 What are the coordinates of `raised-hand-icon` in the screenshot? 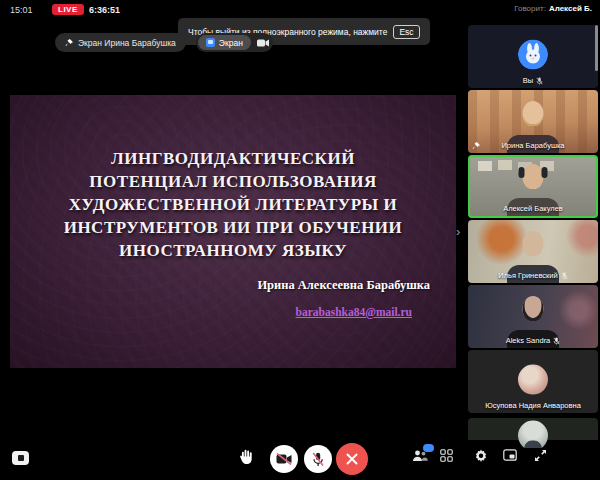 It's located at (246, 457).